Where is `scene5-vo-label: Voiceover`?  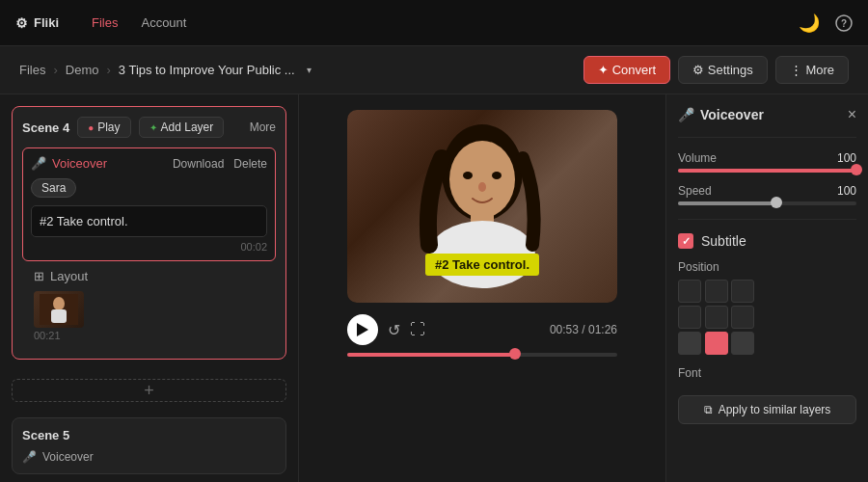
scene5-vo-label: Voiceover is located at coordinates (68, 457).